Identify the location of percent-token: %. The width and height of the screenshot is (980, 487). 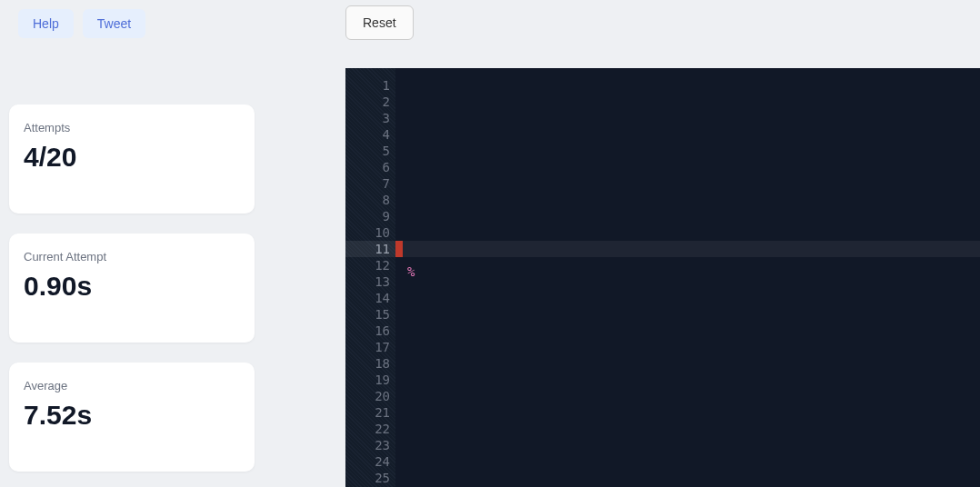
(411, 272).